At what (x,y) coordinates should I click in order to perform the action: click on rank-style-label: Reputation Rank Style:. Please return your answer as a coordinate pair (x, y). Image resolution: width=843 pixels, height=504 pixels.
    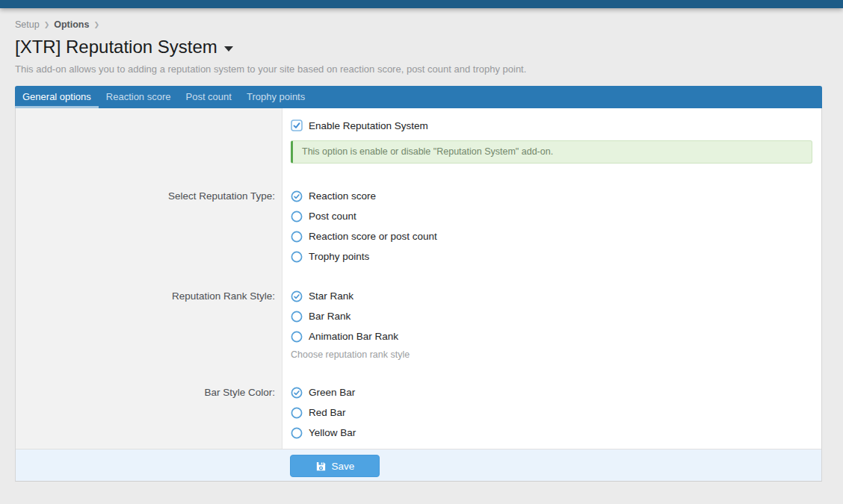
    Looking at the image, I should click on (149, 324).